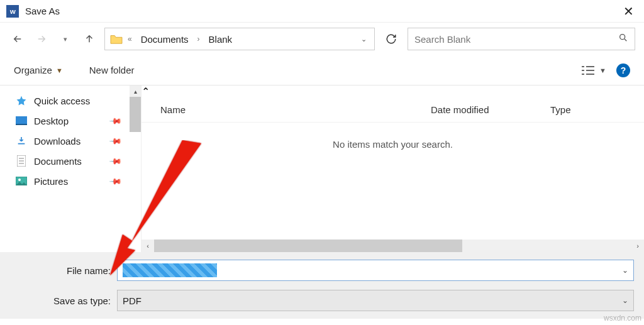 Image resolution: width=644 pixels, height=325 pixels. Describe the element at coordinates (58, 300) in the screenshot. I see `save-as-type-label: Save as type:` at that location.